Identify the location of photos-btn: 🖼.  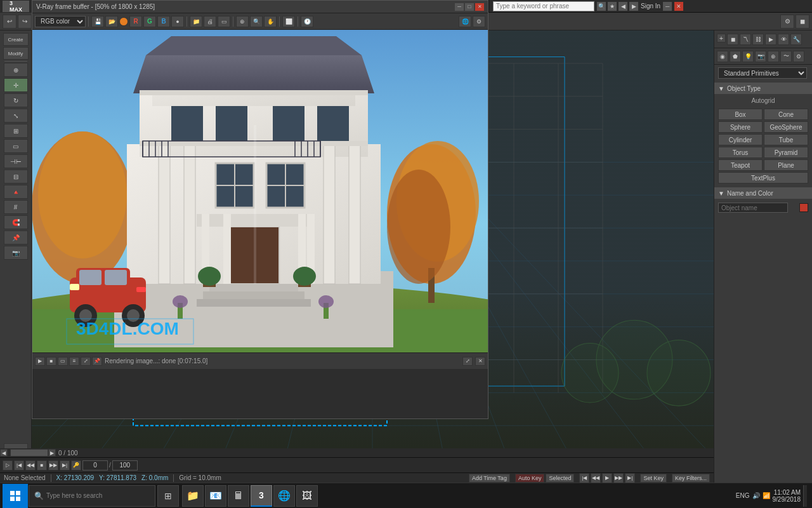
(307, 496).